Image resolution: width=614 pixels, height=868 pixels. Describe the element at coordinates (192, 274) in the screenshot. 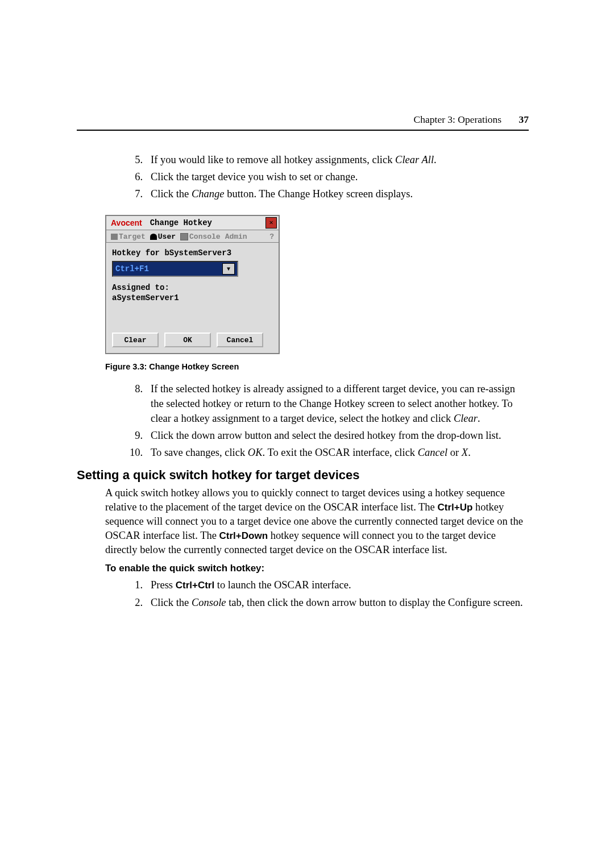

I see `dialog-body: Hotkey for bSystemServer3 Ctrl+F1 ▼ Assi…` at that location.